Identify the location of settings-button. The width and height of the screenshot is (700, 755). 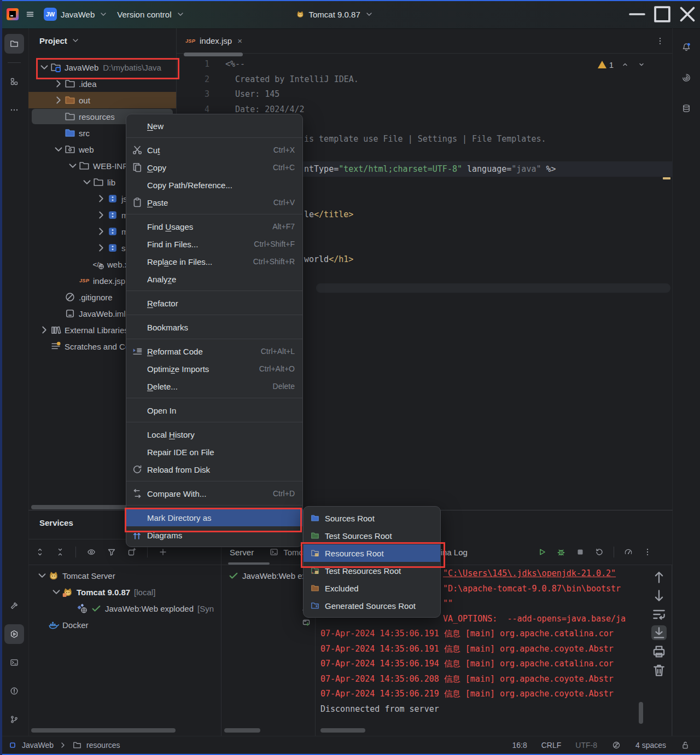
(620, 14).